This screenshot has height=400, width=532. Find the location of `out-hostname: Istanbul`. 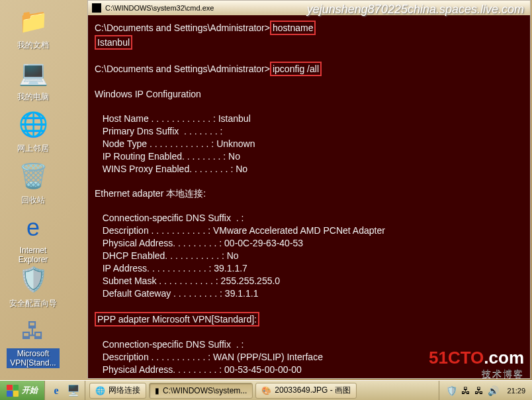

out-hostname: Istanbul is located at coordinates (114, 42).